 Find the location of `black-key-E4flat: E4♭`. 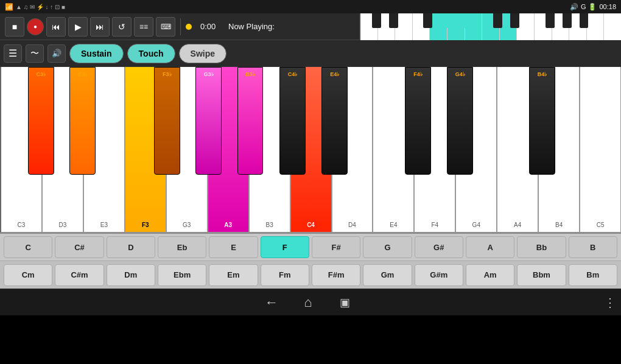

black-key-E4flat: E4♭ is located at coordinates (335, 121).